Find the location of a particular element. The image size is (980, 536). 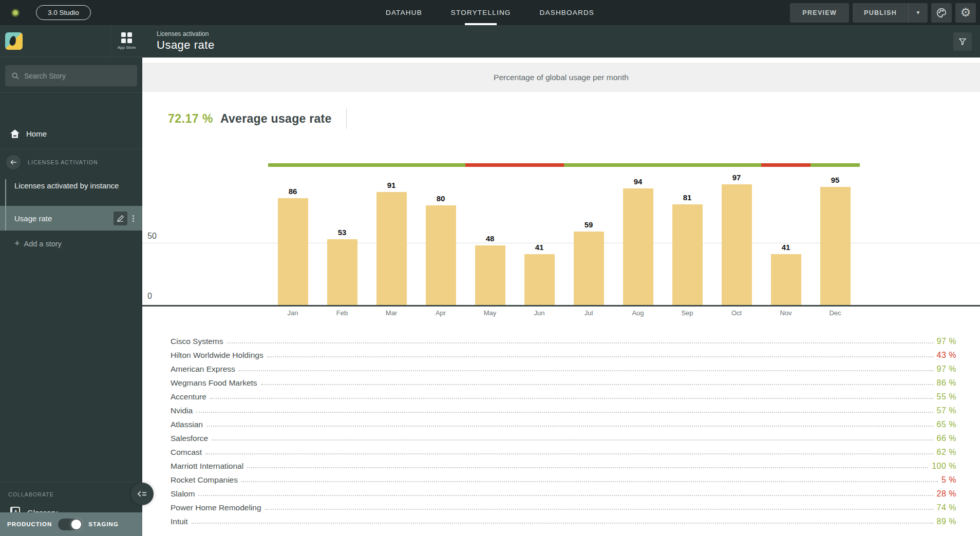

tab-dashboards: DASHBOARDS is located at coordinates (567, 12).